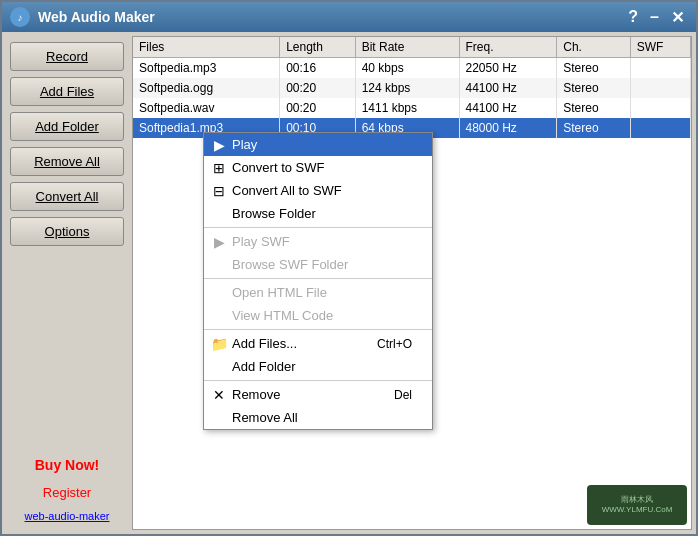  I want to click on add-files-button: Add Files, so click(67, 92).